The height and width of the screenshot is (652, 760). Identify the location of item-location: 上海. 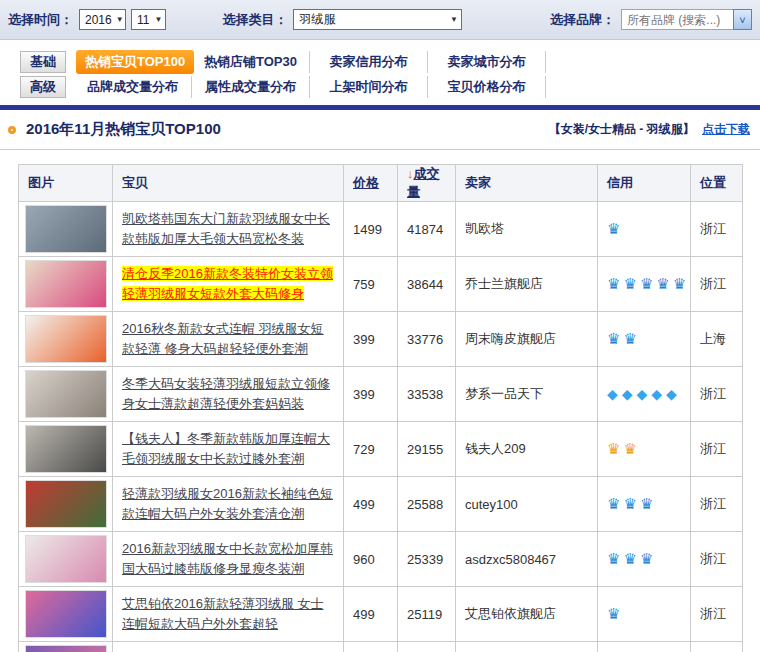
(717, 340).